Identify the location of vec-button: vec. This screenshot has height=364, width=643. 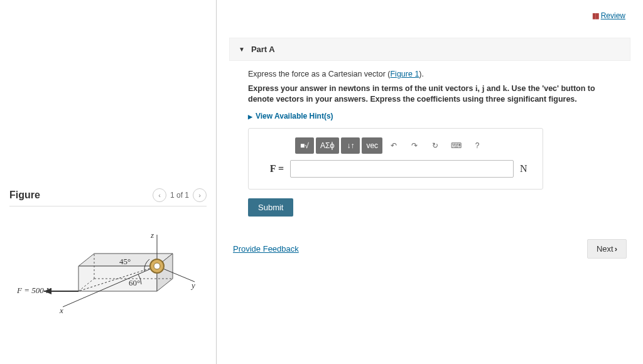
(372, 146).